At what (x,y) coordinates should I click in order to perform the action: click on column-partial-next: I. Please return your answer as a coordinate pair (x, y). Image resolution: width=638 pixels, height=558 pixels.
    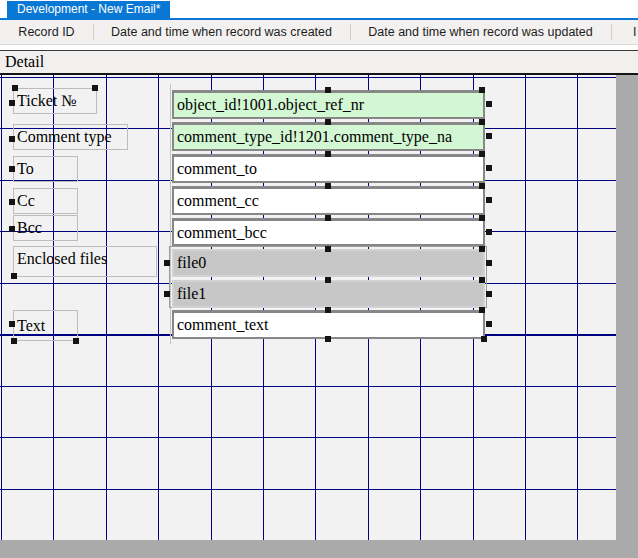
    Looking at the image, I should click on (624, 32).